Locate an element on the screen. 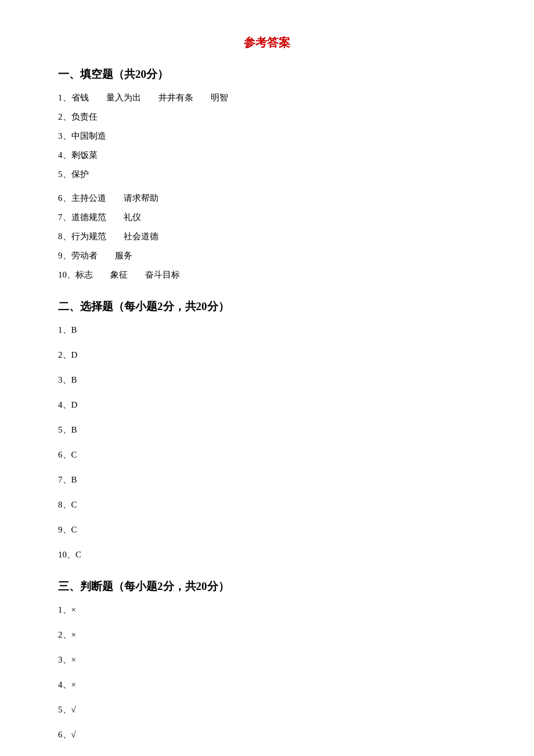 The width and height of the screenshot is (534, 756). choice-item-7: 7、B is located at coordinates (267, 480).